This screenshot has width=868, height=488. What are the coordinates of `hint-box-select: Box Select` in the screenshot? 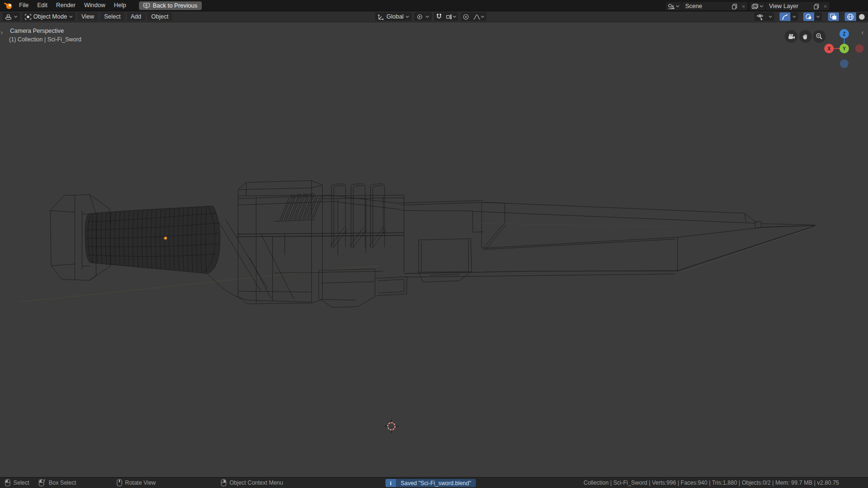 It's located at (57, 483).